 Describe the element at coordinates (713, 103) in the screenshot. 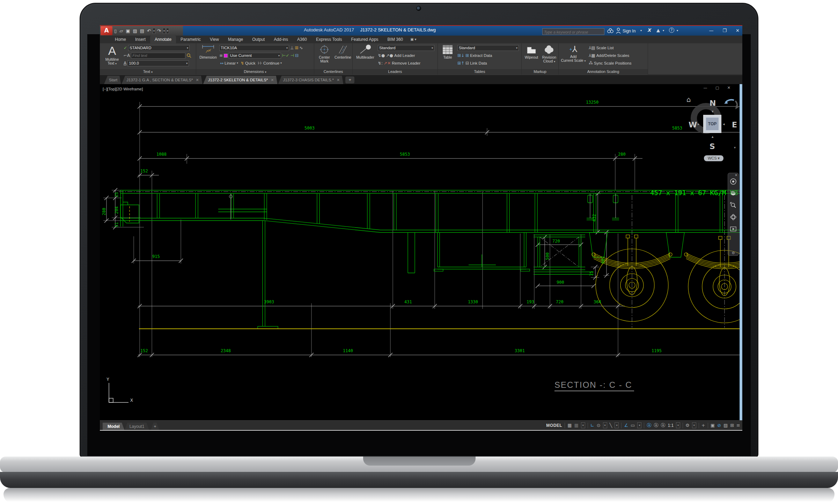

I see `viewcube-north: N` at that location.